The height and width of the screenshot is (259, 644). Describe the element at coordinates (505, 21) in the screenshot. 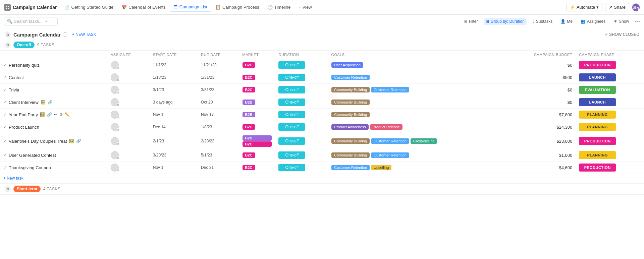

I see `group-by-button: ⊞ Group by: Duration` at that location.